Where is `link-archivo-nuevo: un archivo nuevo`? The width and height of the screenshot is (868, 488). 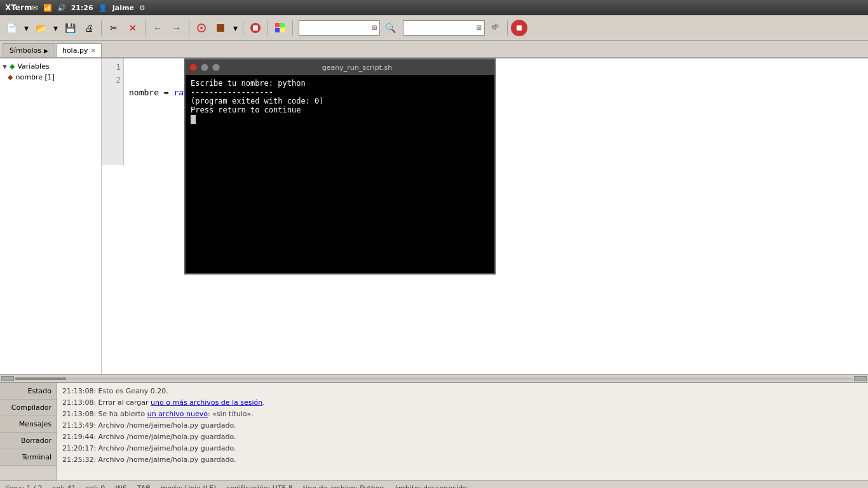
link-archivo-nuevo: un archivo nuevo is located at coordinates (178, 414).